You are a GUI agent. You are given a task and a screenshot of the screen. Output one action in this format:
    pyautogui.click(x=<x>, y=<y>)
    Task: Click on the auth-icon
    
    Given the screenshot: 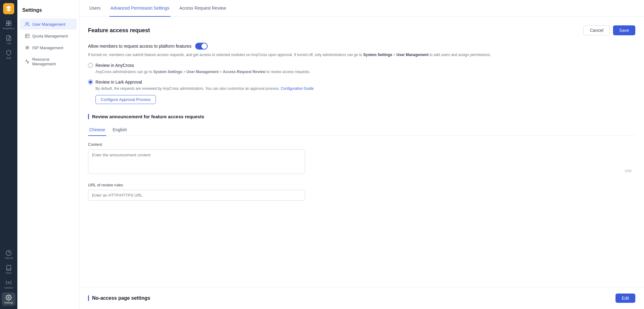 What is the action you would take?
    pyautogui.click(x=9, y=53)
    